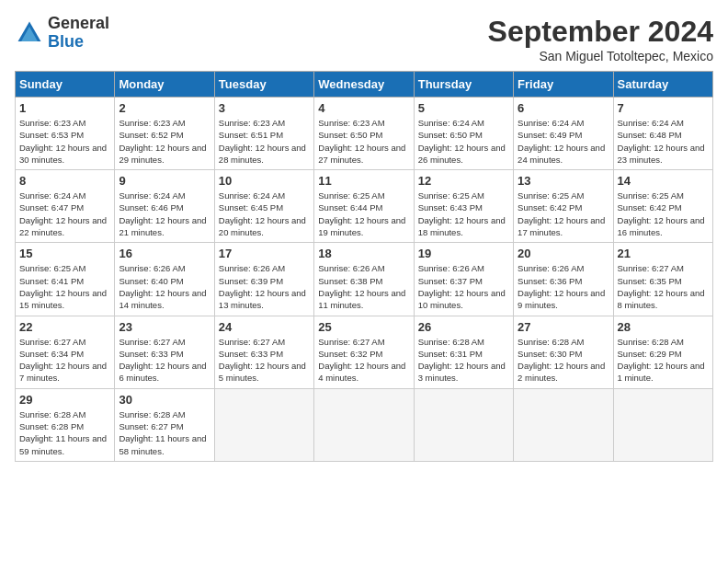 The width and height of the screenshot is (728, 563). I want to click on sunset-label: Sunset: 6:32 PM, so click(350, 353).